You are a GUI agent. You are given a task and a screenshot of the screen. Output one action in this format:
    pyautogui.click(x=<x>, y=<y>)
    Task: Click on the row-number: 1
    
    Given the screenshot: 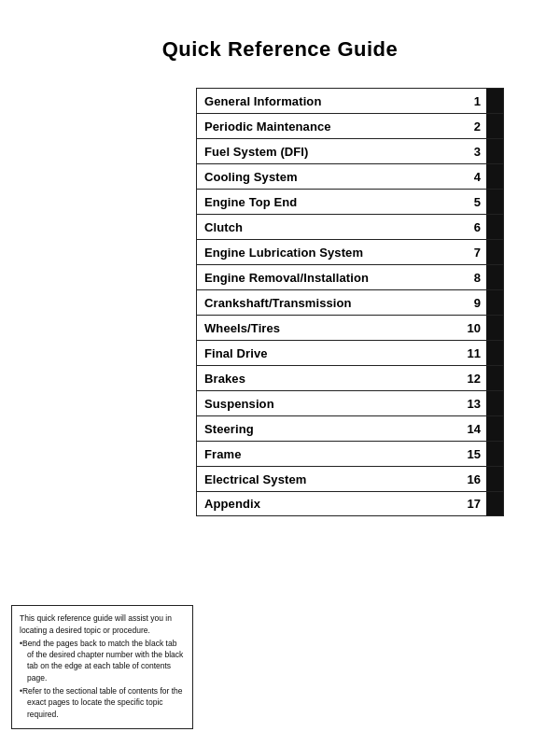 What is the action you would take?
    pyautogui.click(x=473, y=101)
    